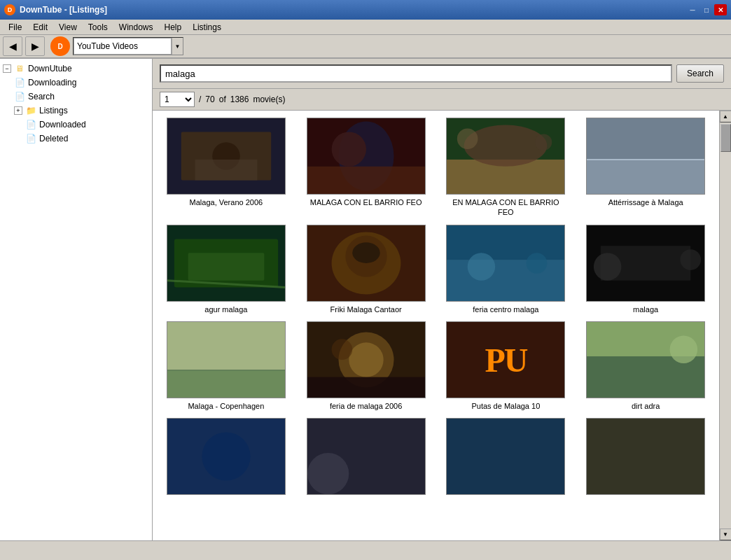 This screenshot has height=560, width=731. What do you see at coordinates (416, 74) in the screenshot?
I see `search-input` at bounding box center [416, 74].